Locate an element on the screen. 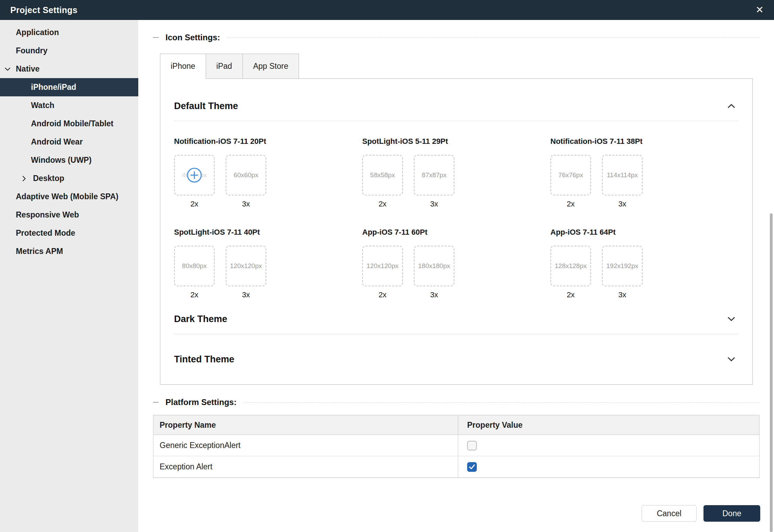 This screenshot has height=532, width=774. sidebar-item-responsive-web: Responsive Web is located at coordinates (69, 215).